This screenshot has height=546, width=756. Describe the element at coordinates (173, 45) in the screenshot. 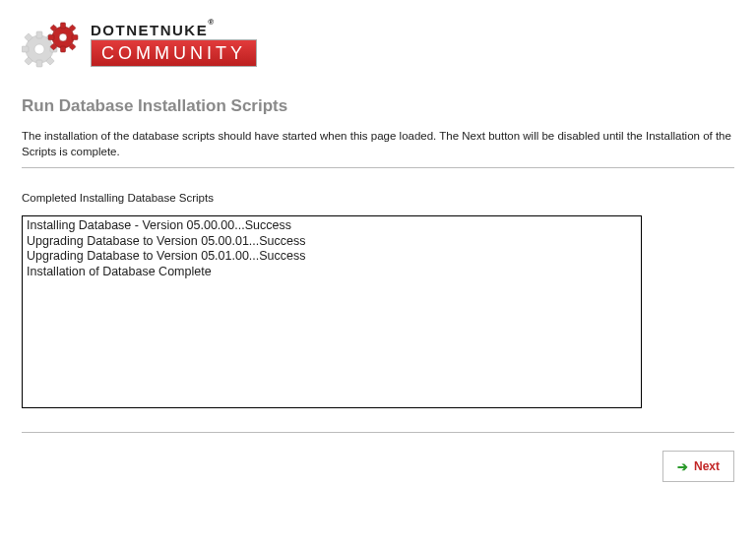

I see `brand-text: DOTNETNUKE® COMMUNITY` at that location.